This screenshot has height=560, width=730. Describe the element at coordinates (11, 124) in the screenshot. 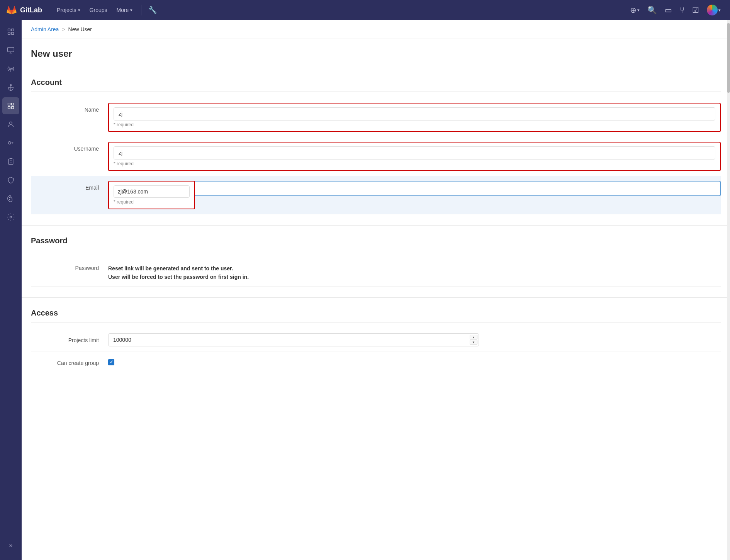

I see `sidebar-item-users` at that location.